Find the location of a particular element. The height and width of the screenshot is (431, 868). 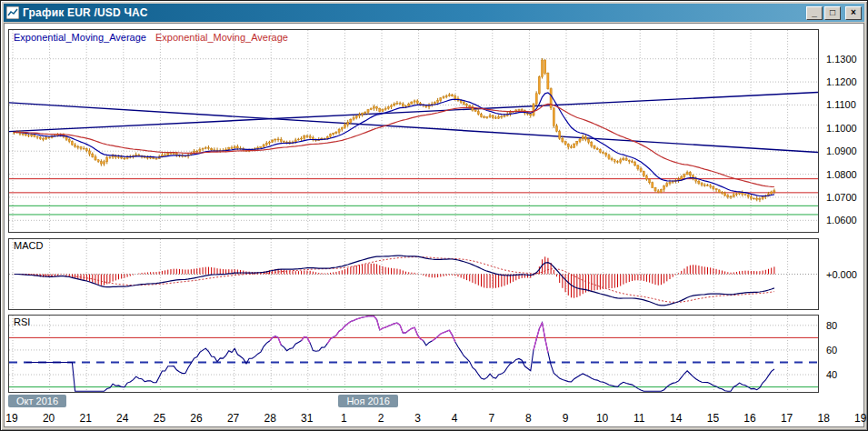

rsi-label: RSI is located at coordinates (22, 322).